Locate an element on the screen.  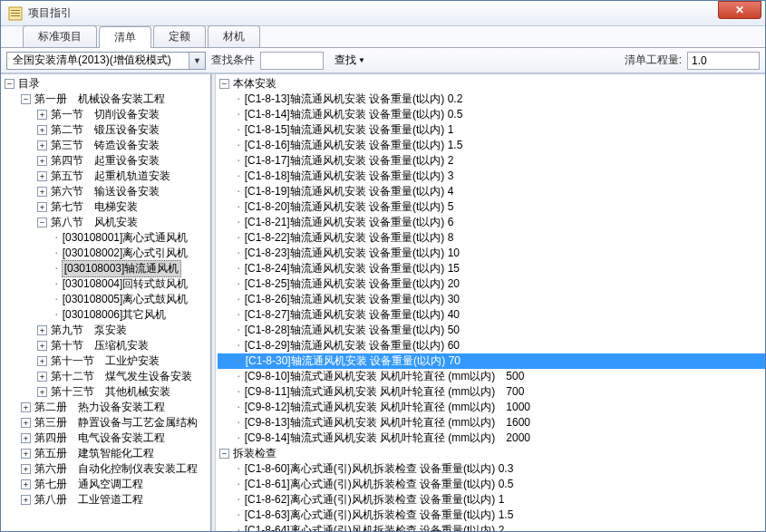
tree-branch: +第五册 建筑智能化工程 is located at coordinates (107, 453).